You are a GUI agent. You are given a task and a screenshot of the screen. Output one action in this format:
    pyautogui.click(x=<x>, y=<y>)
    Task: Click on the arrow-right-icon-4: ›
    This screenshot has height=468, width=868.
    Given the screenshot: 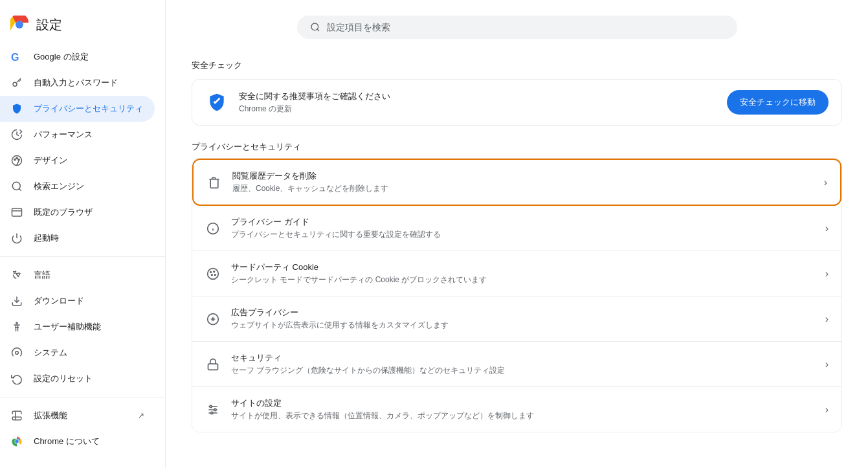 What is the action you would take?
    pyautogui.click(x=827, y=319)
    